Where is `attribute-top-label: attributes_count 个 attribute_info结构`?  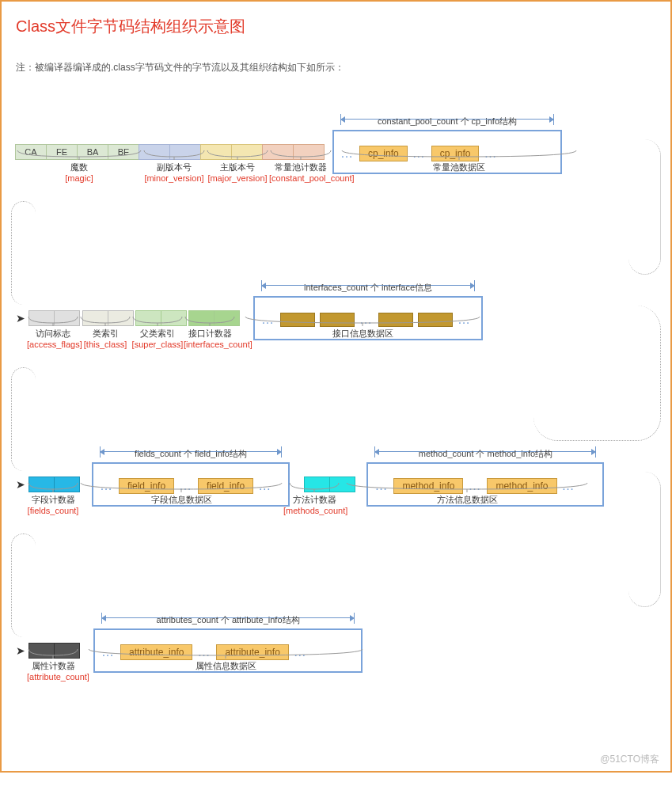 attribute-top-label: attributes_count 个 attribute_info结构 is located at coordinates (228, 621).